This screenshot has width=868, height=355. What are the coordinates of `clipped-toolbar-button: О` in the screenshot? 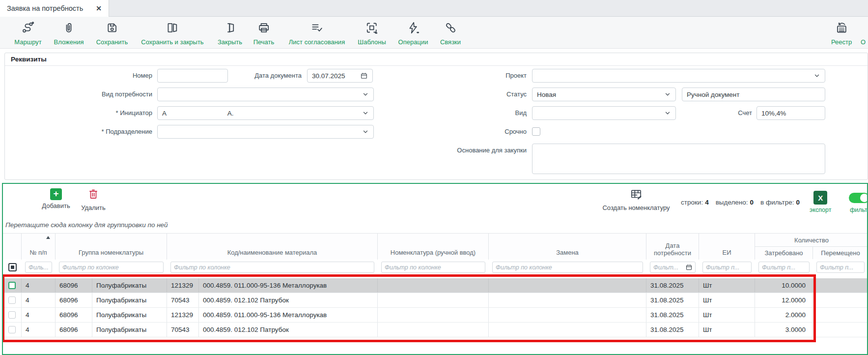 It's located at (863, 42).